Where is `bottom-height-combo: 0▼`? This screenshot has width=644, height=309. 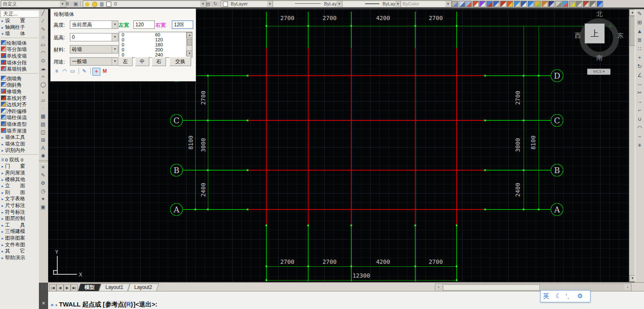 bottom-height-combo: 0▼ is located at coordinates (94, 37).